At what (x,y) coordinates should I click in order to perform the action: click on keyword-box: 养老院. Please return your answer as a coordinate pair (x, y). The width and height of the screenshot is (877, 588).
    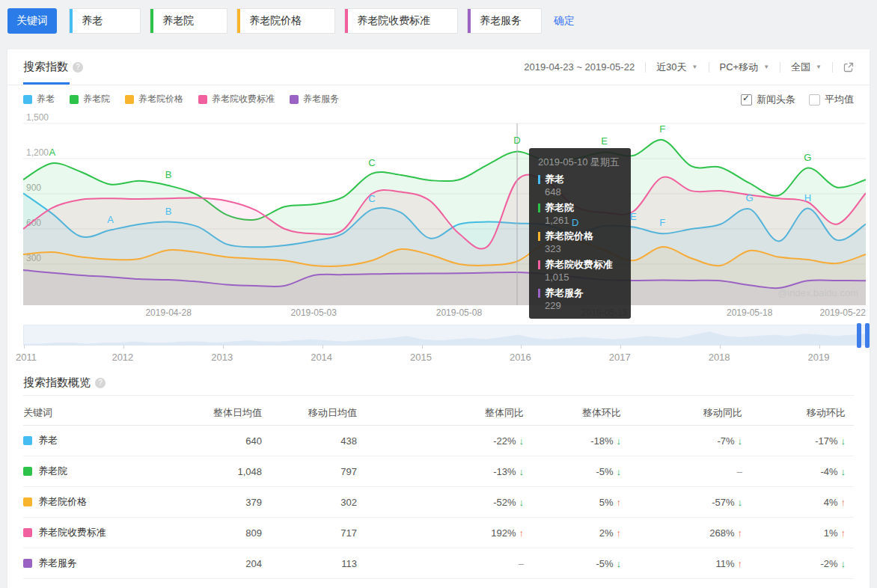
    Looking at the image, I should click on (189, 21).